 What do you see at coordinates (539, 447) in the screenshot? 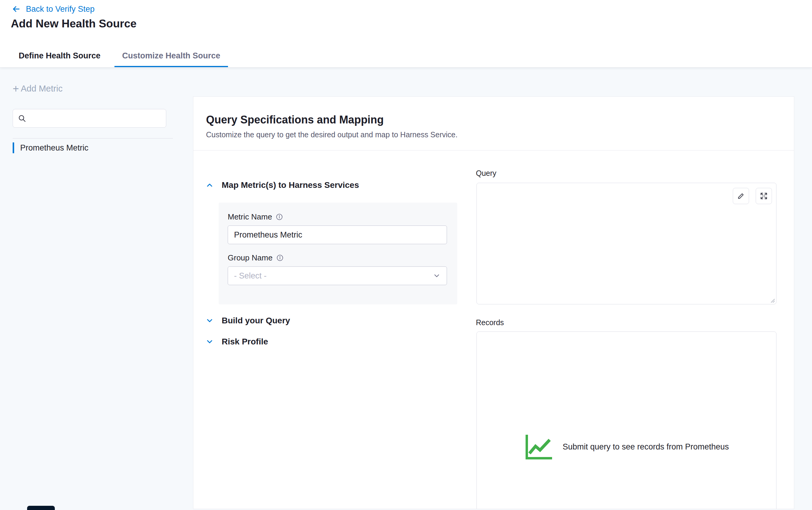
I see `chart-line-icon` at bounding box center [539, 447].